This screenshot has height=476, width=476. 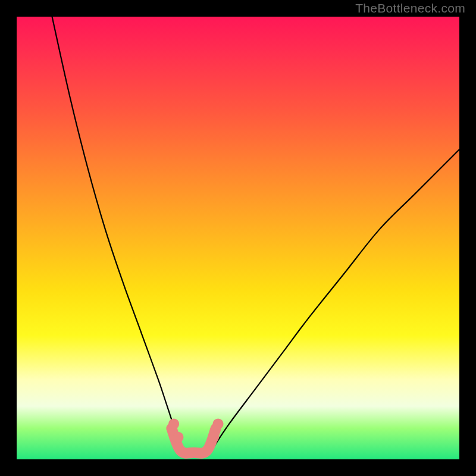 What do you see at coordinates (411, 8) in the screenshot?
I see `watermark-label: TheBottleneck.com` at bounding box center [411, 8].